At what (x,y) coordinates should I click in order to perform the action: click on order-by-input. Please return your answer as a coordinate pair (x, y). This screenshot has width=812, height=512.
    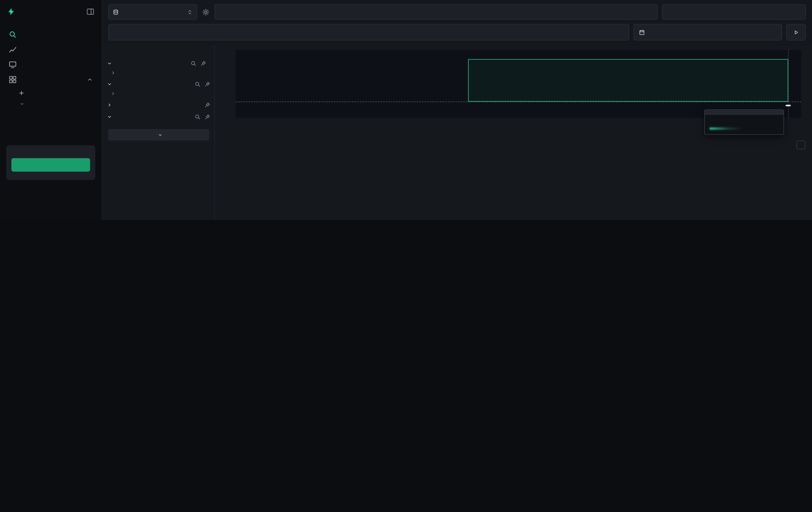
    Looking at the image, I should click on (734, 12).